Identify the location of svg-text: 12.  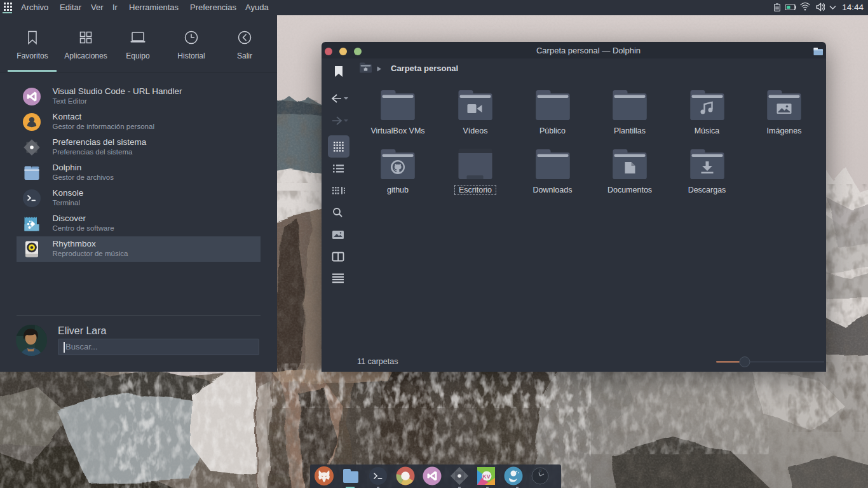
(540, 470).